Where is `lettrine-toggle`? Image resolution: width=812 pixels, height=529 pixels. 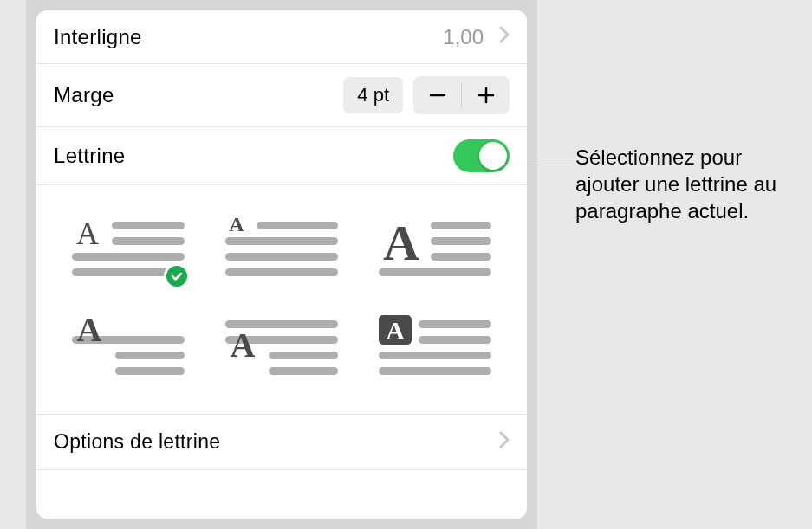
lettrine-toggle is located at coordinates (482, 156).